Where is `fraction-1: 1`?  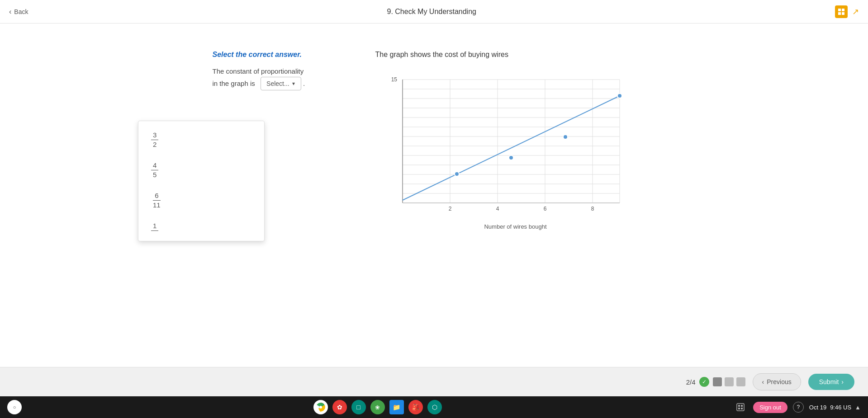 fraction-1: 1 is located at coordinates (155, 226).